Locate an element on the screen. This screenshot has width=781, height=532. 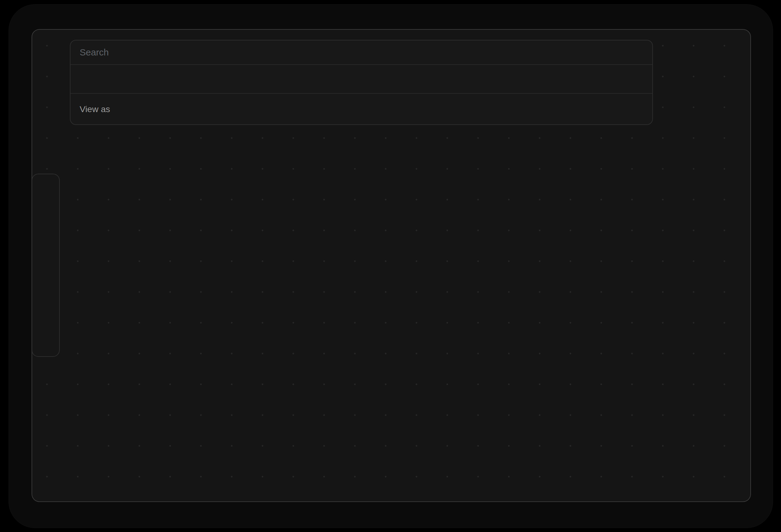
view-as-label: View as is located at coordinates (95, 109).